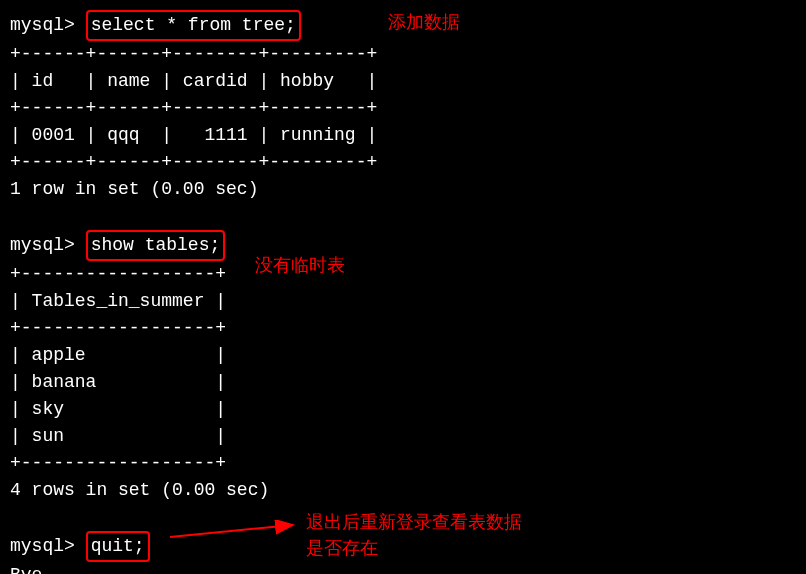 Image resolution: width=806 pixels, height=574 pixels. I want to click on table1-sep-top: +------+------+--------+---------+, so click(403, 54).